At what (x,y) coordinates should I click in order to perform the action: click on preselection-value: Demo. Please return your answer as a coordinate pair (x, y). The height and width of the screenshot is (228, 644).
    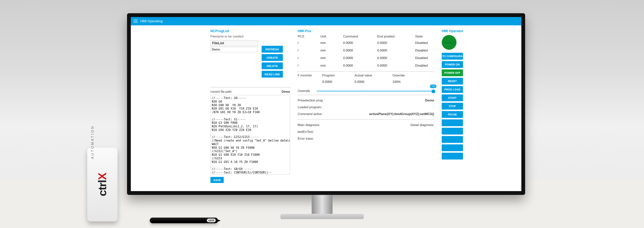
    Looking at the image, I should click on (430, 100).